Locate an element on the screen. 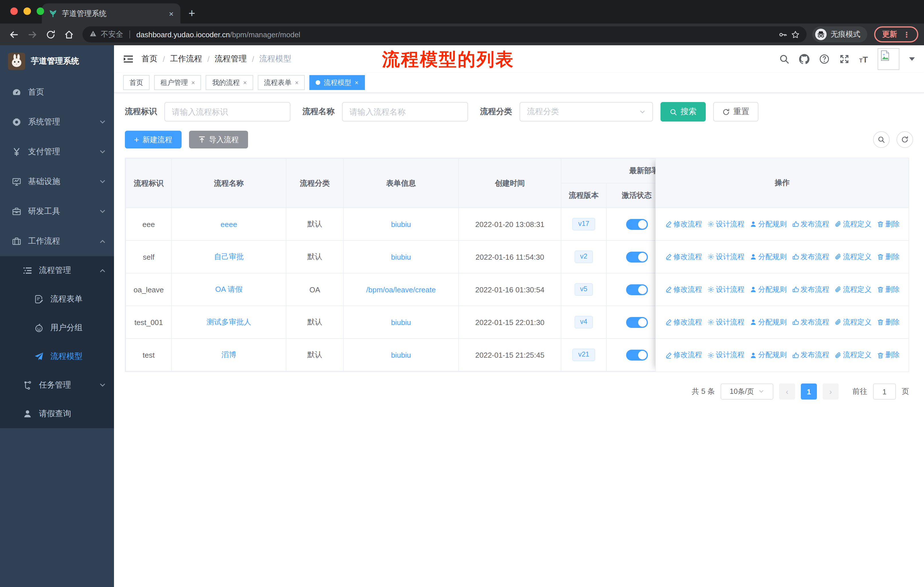  model-name-link: 测试多审批人 is located at coordinates (229, 322).